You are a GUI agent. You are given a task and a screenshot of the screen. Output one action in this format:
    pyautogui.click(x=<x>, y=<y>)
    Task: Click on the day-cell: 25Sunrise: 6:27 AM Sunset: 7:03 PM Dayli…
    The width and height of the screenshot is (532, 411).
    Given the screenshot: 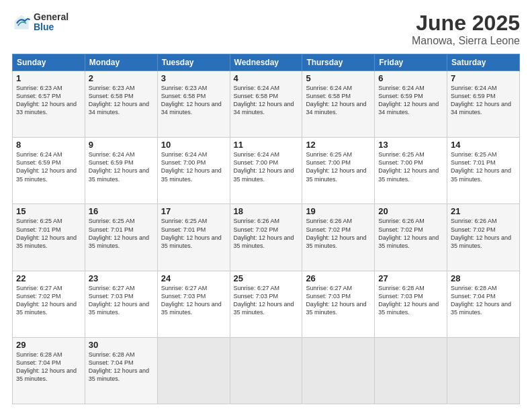 What is the action you would take?
    pyautogui.click(x=266, y=304)
    